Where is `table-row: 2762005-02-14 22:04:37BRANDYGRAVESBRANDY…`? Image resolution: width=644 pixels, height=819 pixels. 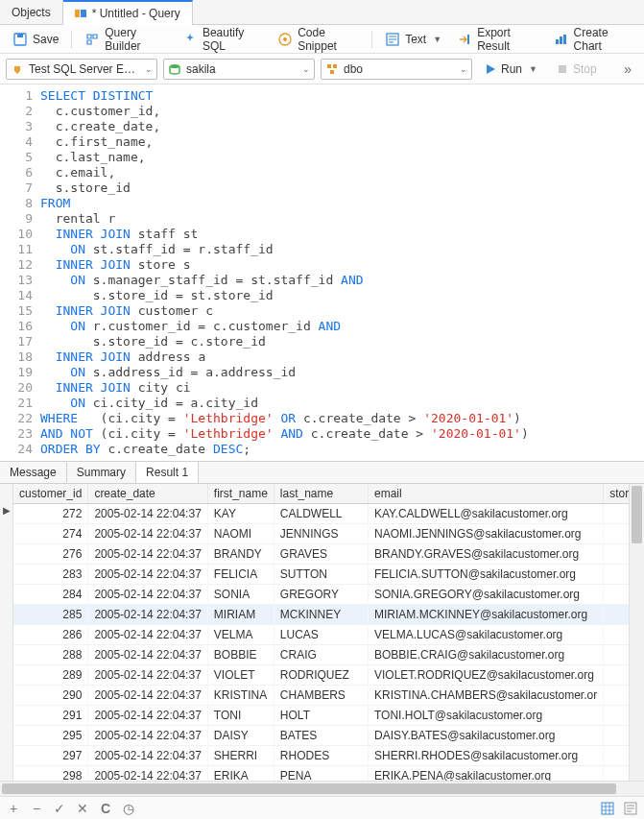
table-row: 2762005-02-14 22:04:37BRANDYGRAVESBRANDY… is located at coordinates (321, 555).